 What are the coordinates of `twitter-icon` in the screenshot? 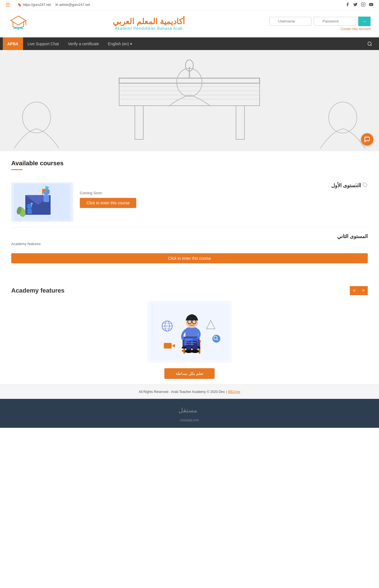 It's located at (355, 5).